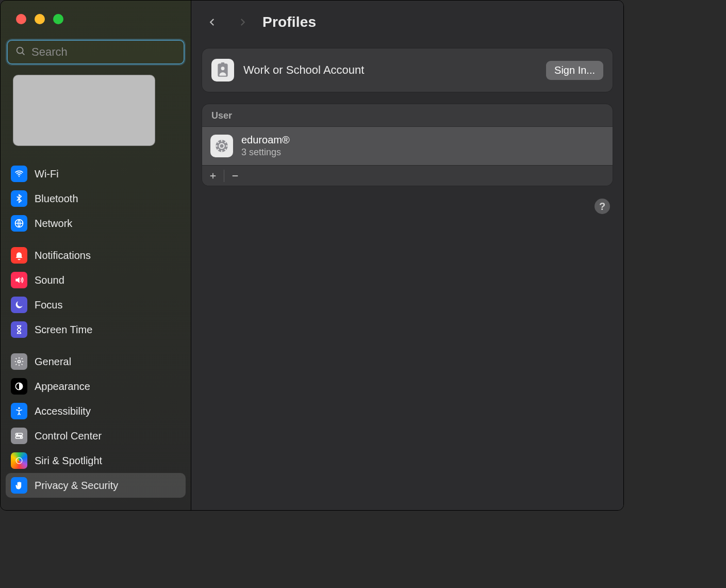 Image resolution: width=726 pixels, height=588 pixels. Describe the element at coordinates (407, 175) in the screenshot. I see `profiles-toolbar` at that location.